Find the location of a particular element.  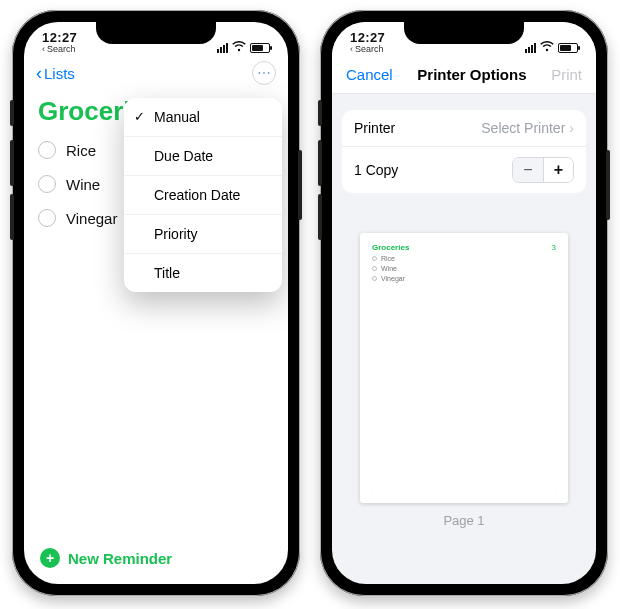

page-indicator: Page 1 is located at coordinates (464, 520).